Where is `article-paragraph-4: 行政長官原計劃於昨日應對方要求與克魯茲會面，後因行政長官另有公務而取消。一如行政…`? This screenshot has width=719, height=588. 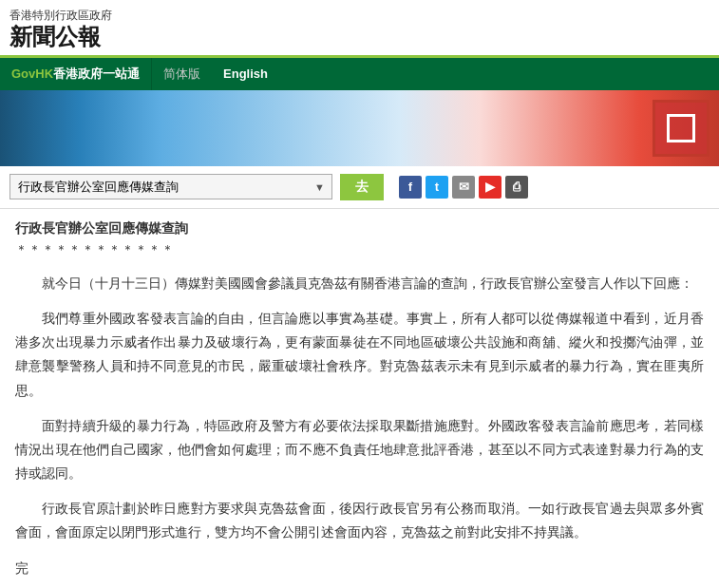 article-paragraph-4: 行政長官原計劃於昨日應對方要求與克魯茲會面，後因行政長官另有公務而取消。一如行政… is located at coordinates (359, 521).